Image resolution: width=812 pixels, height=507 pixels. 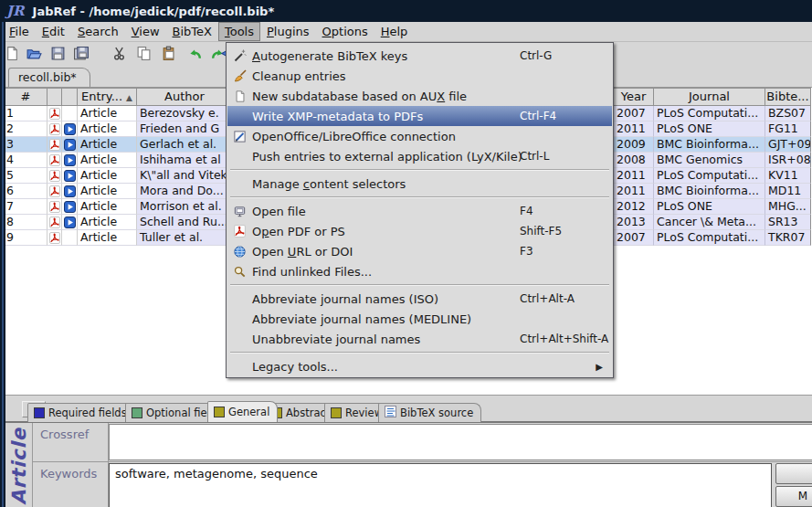 What do you see at coordinates (440, 485) in the screenshot?
I see `keywords-field: software, metagenome, sequence` at bounding box center [440, 485].